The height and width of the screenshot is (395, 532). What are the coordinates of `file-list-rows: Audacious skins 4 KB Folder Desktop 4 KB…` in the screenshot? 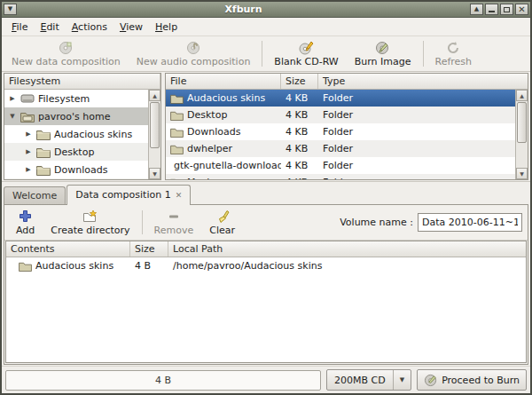 It's located at (340, 135).